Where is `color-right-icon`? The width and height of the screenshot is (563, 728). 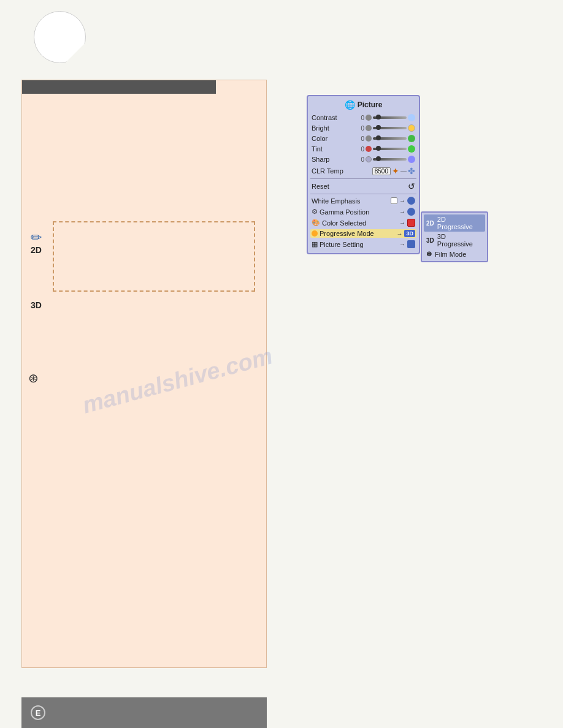
color-right-icon is located at coordinates (412, 138).